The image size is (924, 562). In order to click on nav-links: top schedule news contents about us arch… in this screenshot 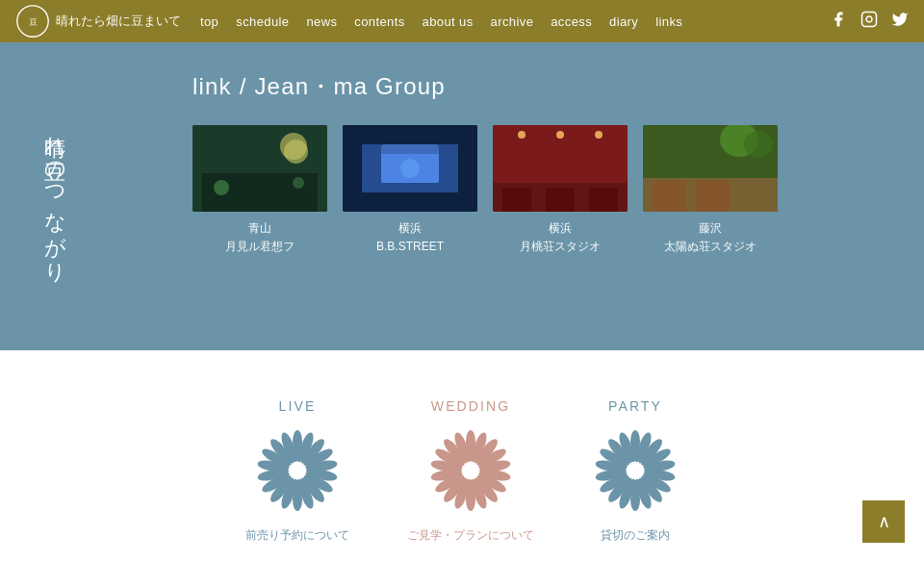, I will do `click(515, 21)`.